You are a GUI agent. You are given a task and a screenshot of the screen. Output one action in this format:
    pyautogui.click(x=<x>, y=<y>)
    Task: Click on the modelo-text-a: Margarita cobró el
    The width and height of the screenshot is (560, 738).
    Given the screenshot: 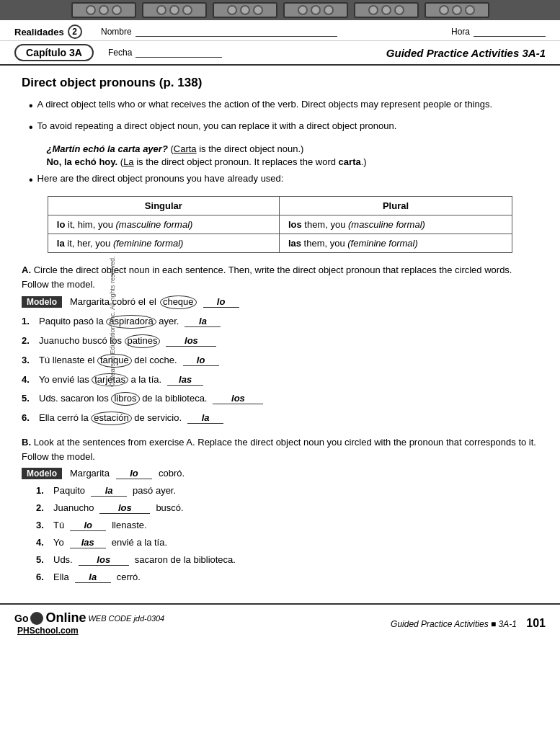 What is the action you would take?
    pyautogui.click(x=108, y=301)
    